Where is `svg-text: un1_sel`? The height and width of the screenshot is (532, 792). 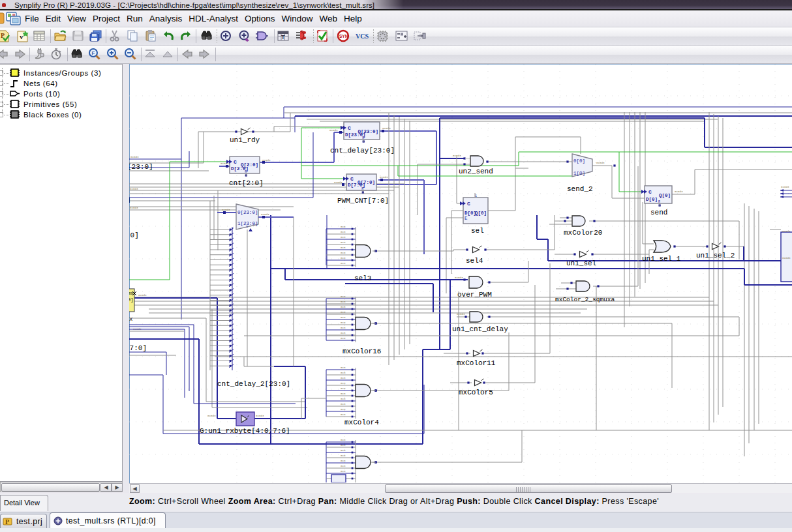
svg-text: un1_sel is located at coordinates (581, 263).